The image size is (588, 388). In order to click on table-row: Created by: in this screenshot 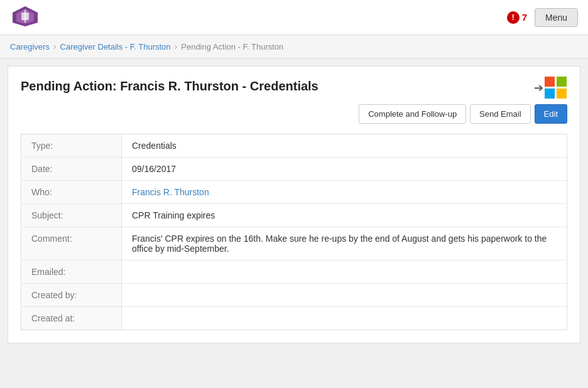, I will do `click(294, 295)`.